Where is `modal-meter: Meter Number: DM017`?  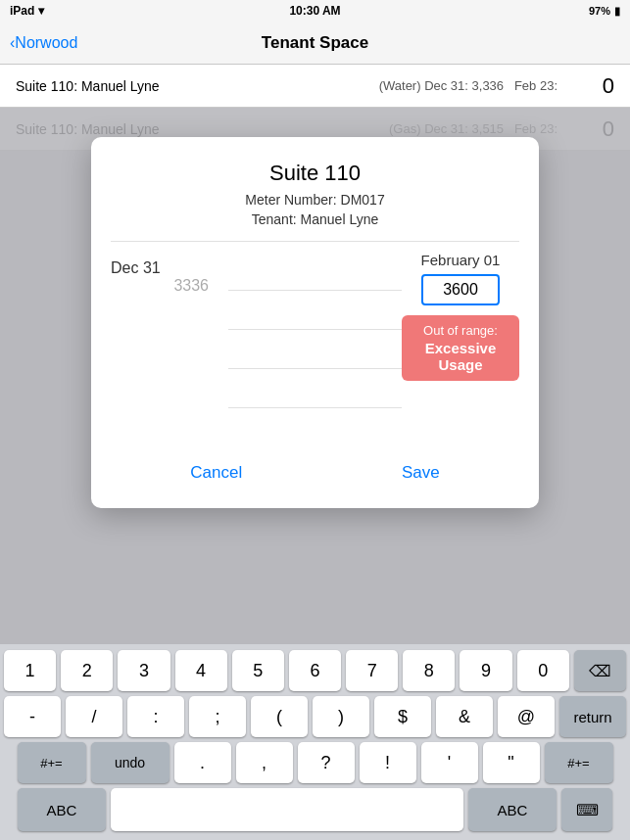
modal-meter: Meter Number: DM017 is located at coordinates (315, 200).